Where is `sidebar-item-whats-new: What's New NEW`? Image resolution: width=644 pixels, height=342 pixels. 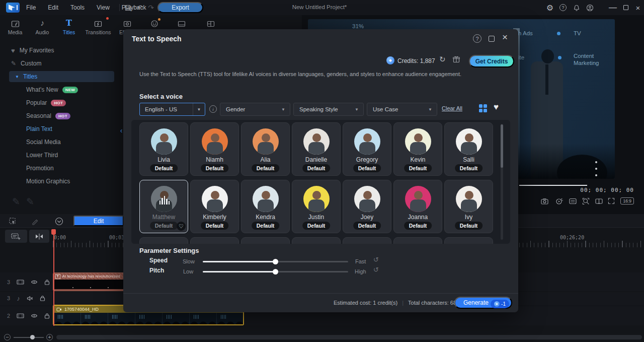
sidebar-item-whats-new: What's New NEW is located at coordinates (61, 90).